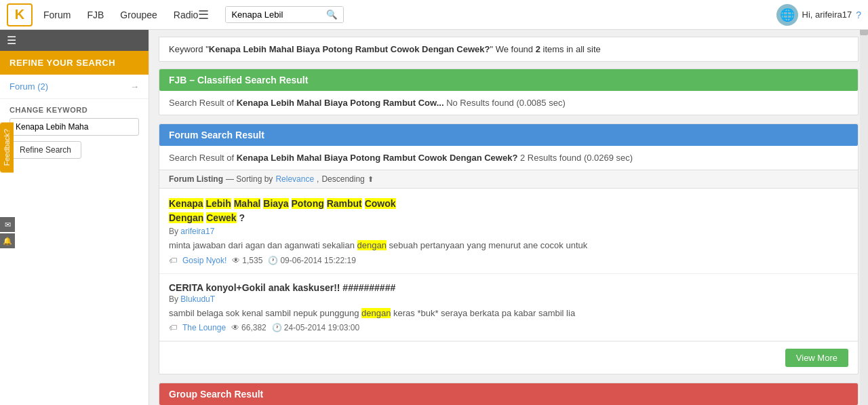  What do you see at coordinates (285, 15) in the screenshot?
I see `search-bar: 🔍` at bounding box center [285, 15].